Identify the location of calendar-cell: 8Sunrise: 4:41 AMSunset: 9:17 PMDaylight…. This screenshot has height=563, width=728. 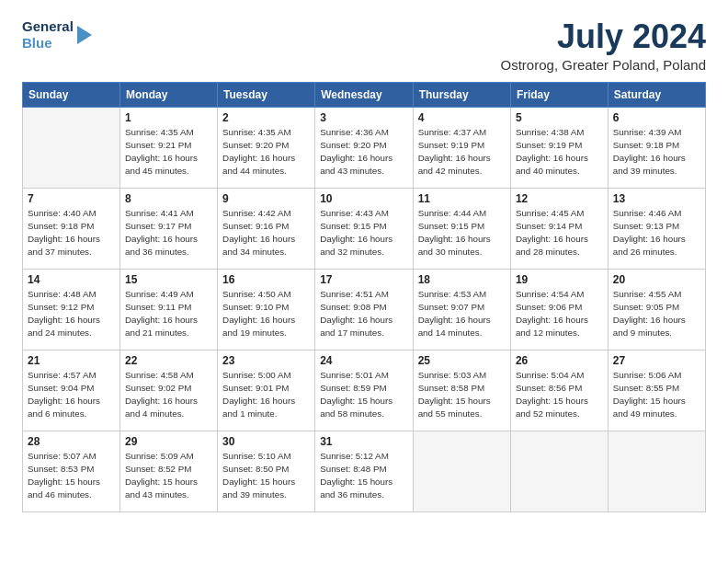
(169, 228).